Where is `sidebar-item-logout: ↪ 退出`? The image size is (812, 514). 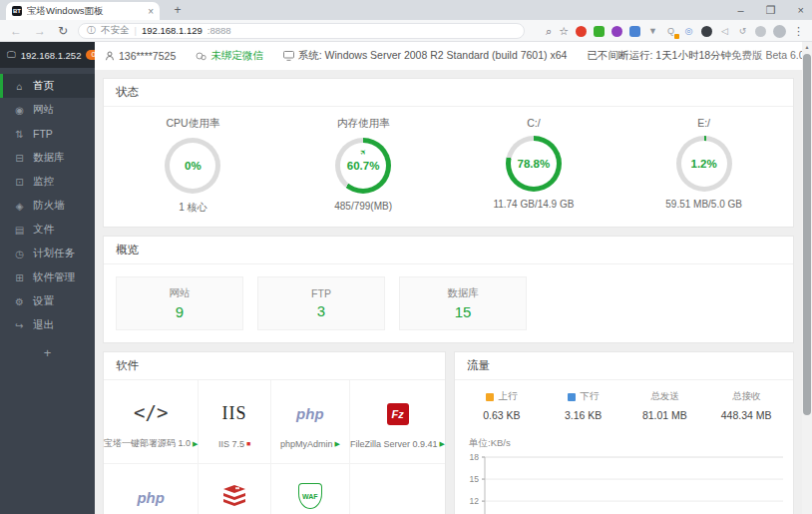 sidebar-item-logout: ↪ 退出 is located at coordinates (48, 325).